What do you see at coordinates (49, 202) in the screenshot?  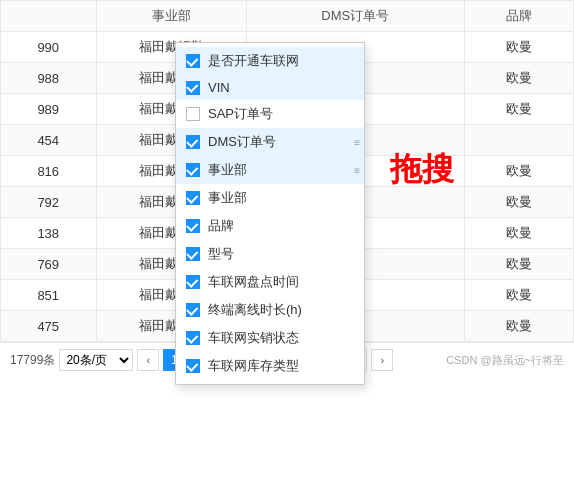 I see `cell-no: 792` at bounding box center [49, 202].